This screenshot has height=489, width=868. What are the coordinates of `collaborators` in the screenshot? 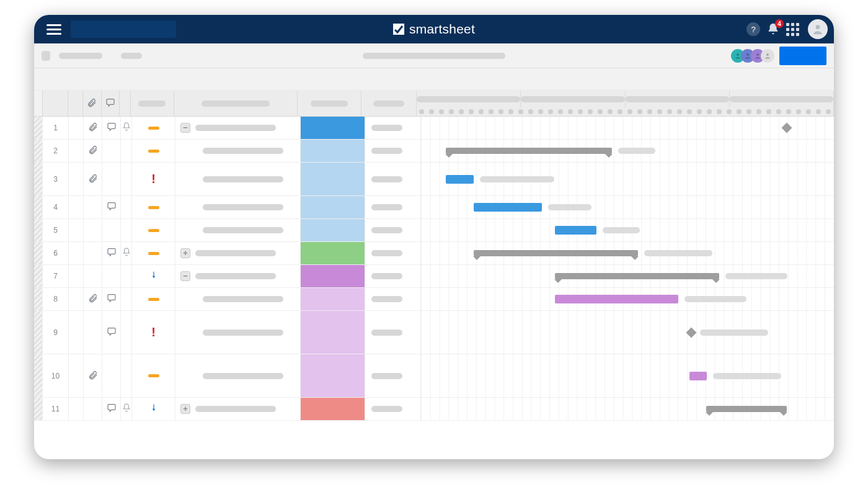 It's located at (755, 56).